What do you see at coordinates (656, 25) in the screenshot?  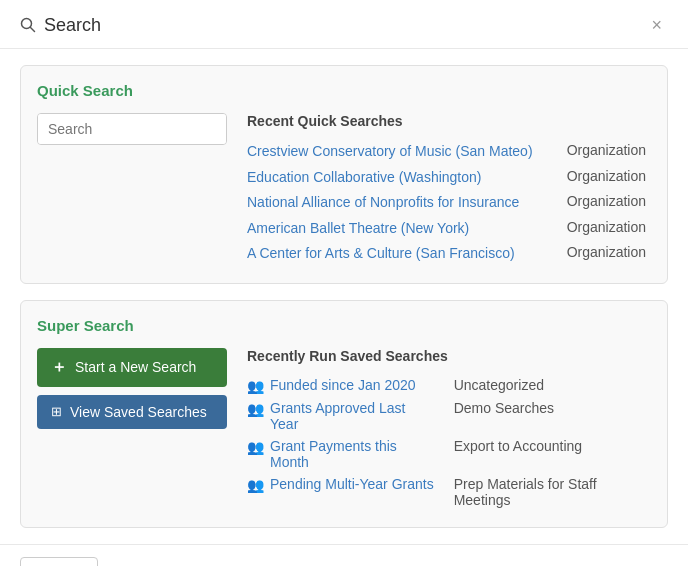 I see `close-button: ×` at bounding box center [656, 25].